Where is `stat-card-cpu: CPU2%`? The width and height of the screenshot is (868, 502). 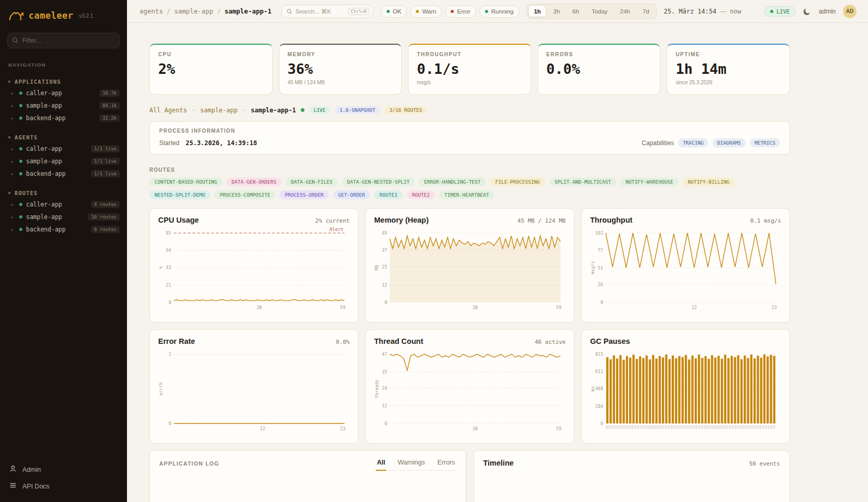 stat-card-cpu: CPU2% is located at coordinates (211, 69).